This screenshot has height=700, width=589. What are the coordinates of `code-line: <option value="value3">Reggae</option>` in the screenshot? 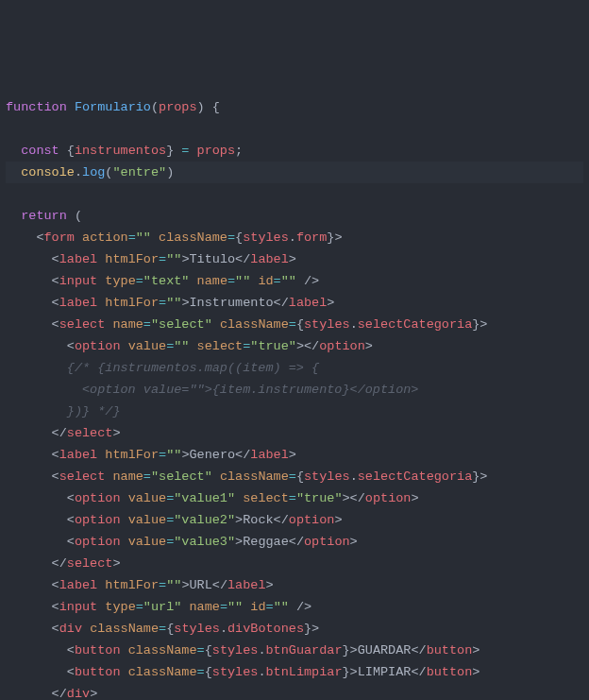 It's located at (294, 542).